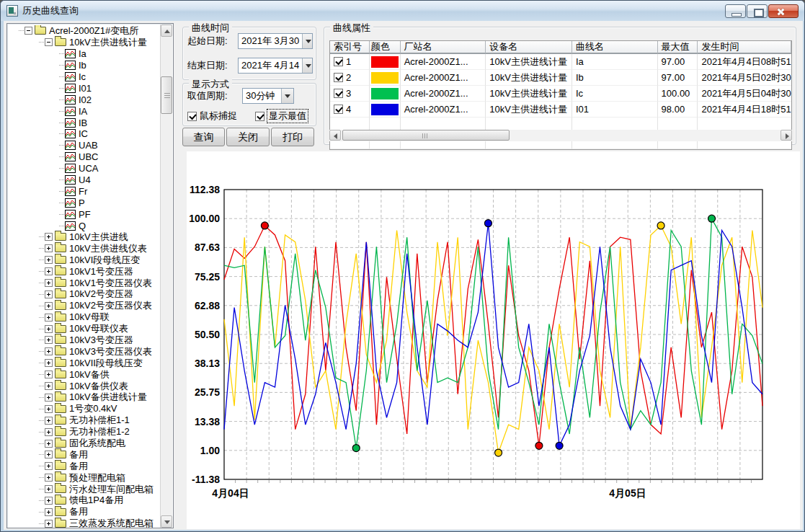 This screenshot has height=532, width=805. I want to click on end-date-combobox: 2021年 4月14, so click(275, 66).